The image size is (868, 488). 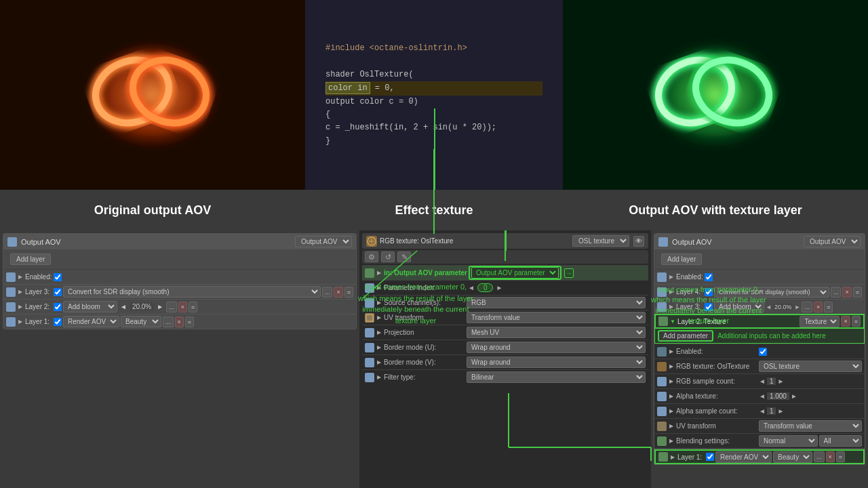 I want to click on param-idx-arrow-left: ◄, so click(x=471, y=287).